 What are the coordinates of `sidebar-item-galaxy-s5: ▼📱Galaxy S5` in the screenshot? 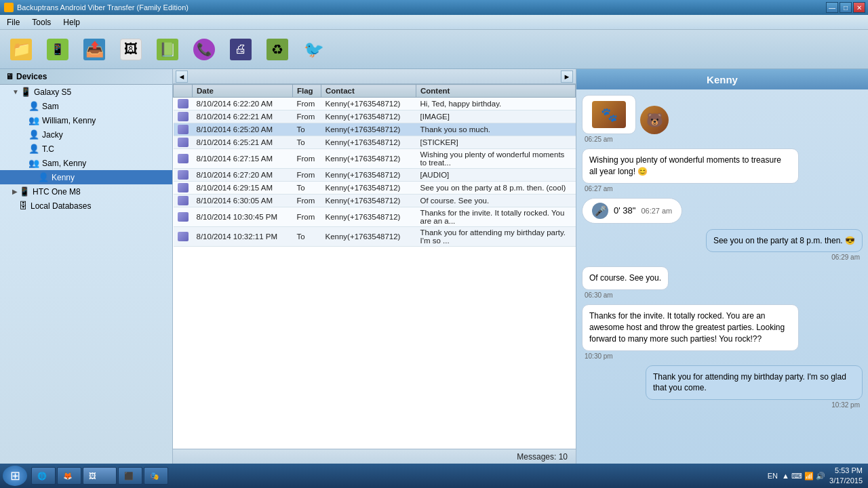 It's located at (86, 92).